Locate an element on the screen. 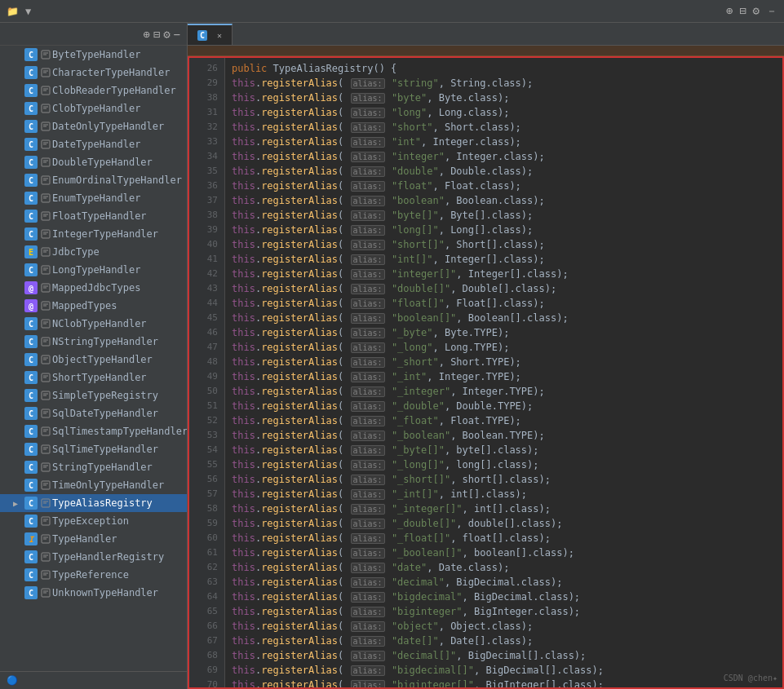 The width and height of the screenshot is (784, 689). code-line-20: this.registerAlias( alias: "_short", Sho… is located at coordinates (504, 362).